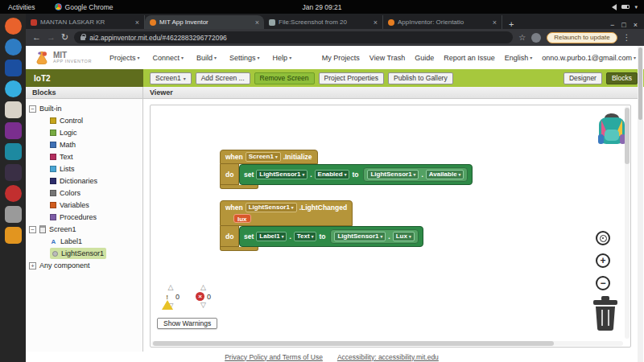  Describe the element at coordinates (171, 297) in the screenshot. I see `warnings-indicator: △ ! 0 ▽` at that location.